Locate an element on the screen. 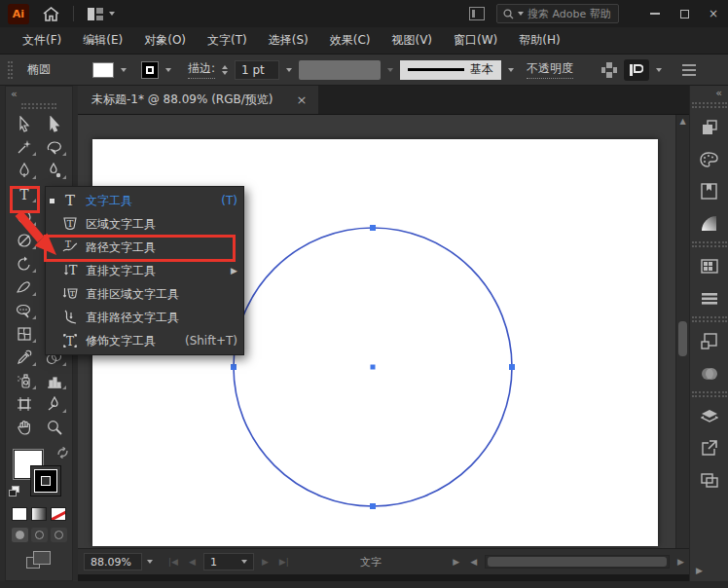  stroke-panel-link: 描边: is located at coordinates (201, 70).